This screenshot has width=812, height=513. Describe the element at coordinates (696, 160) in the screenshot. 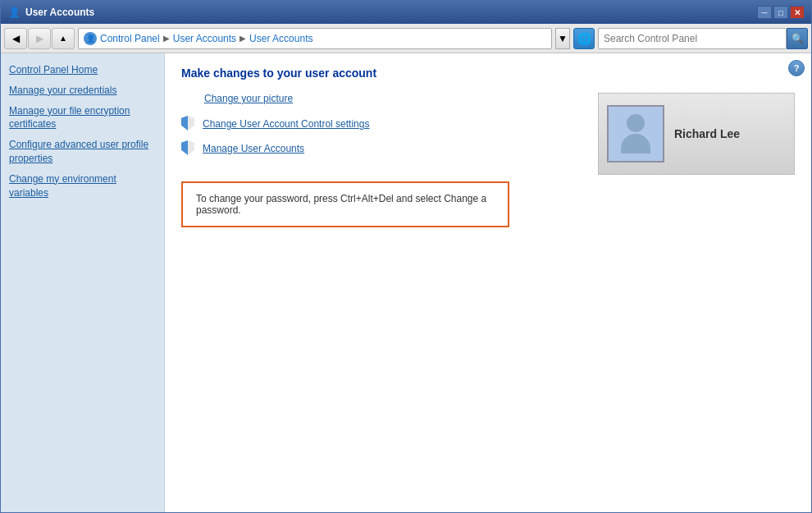

I see `user-card-area: Richard Lee` at that location.